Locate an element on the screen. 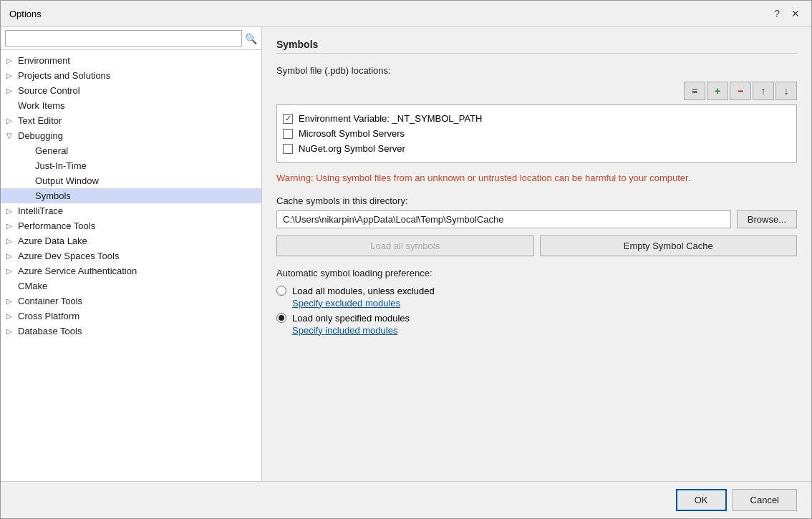 Image resolution: width=812 pixels, height=519 pixels. tree-item-intellitrace: ▷ IntelliTrace is located at coordinates (131, 210).